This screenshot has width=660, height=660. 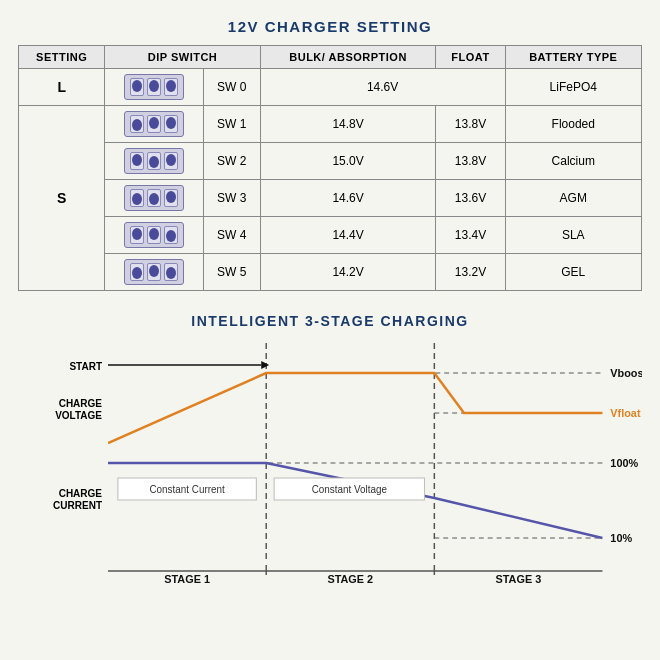 I want to click on col-bulk: BULK/ ABSORPTION, so click(x=348, y=58).